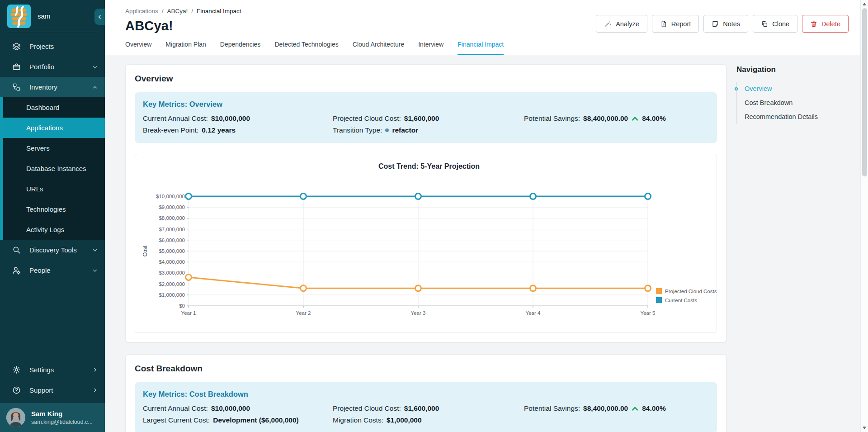 This screenshot has width=868, height=432. I want to click on clone-button: Clone, so click(775, 24).